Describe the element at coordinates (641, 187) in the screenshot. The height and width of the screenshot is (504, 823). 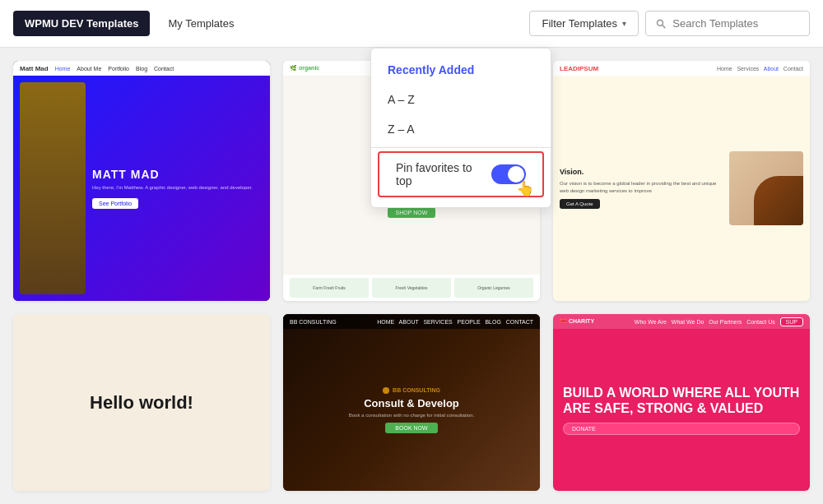
I see `thumb-agency-body: Our vision is to become a global leader …` at that location.